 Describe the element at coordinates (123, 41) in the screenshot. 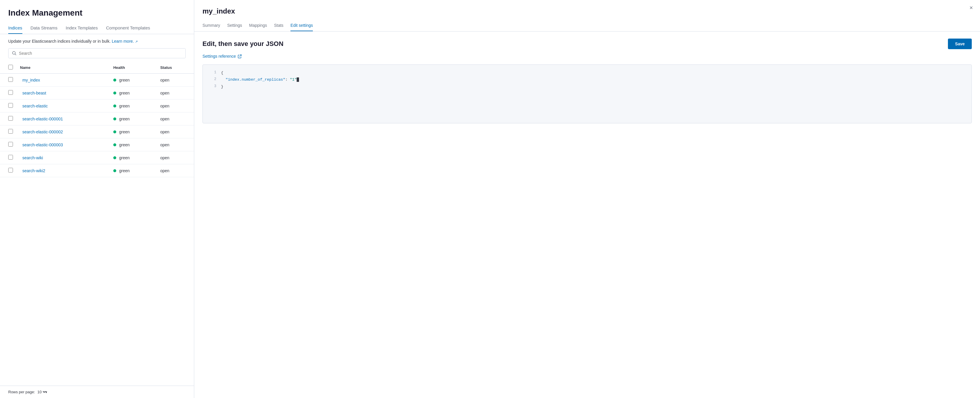

I see `learn-more-link: Learn more.` at that location.